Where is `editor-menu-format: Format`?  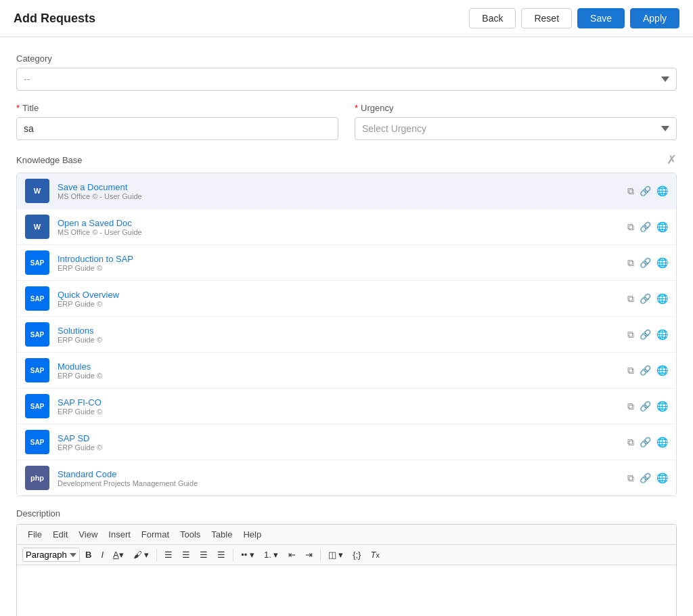
editor-menu-format: Format is located at coordinates (156, 535).